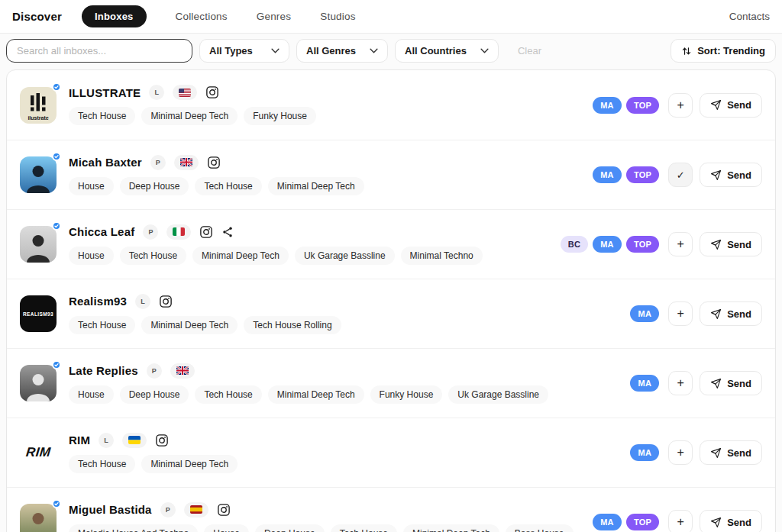 This screenshot has height=532, width=782. Describe the element at coordinates (391, 510) in the screenshot. I see `inbox-row: Miguel Bastida P Melodic House And Techn…` at that location.